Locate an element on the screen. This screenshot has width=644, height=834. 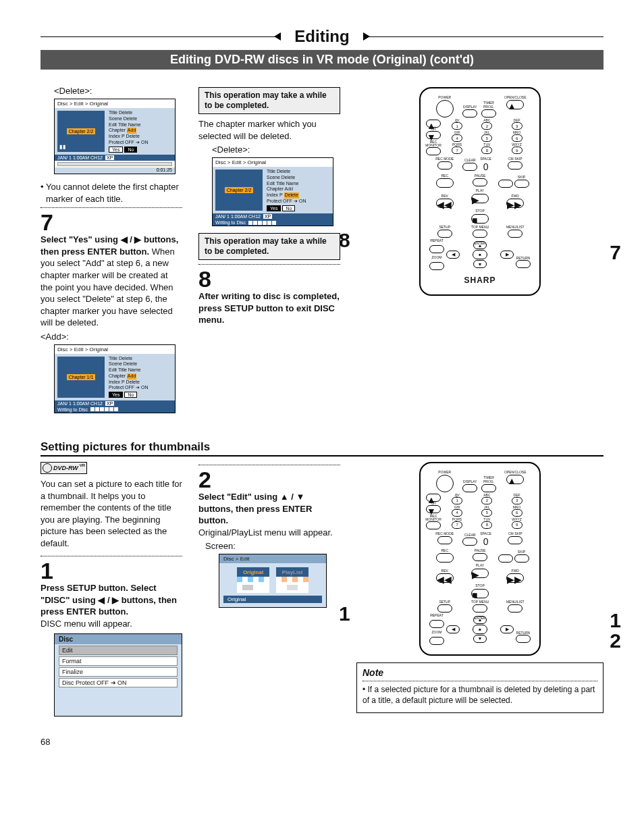
top-menu-button is located at coordinates (480, 234).